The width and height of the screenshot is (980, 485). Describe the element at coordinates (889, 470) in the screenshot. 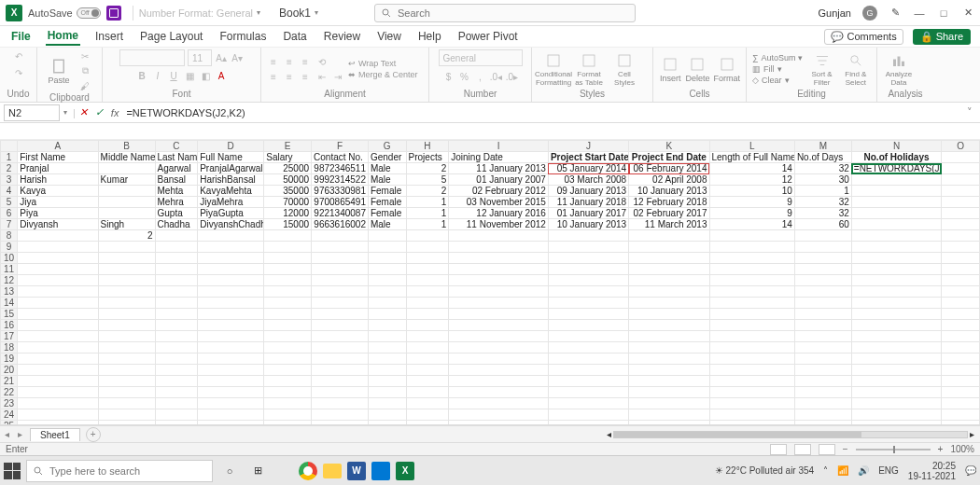

I see `language-indicator: ENG` at that location.